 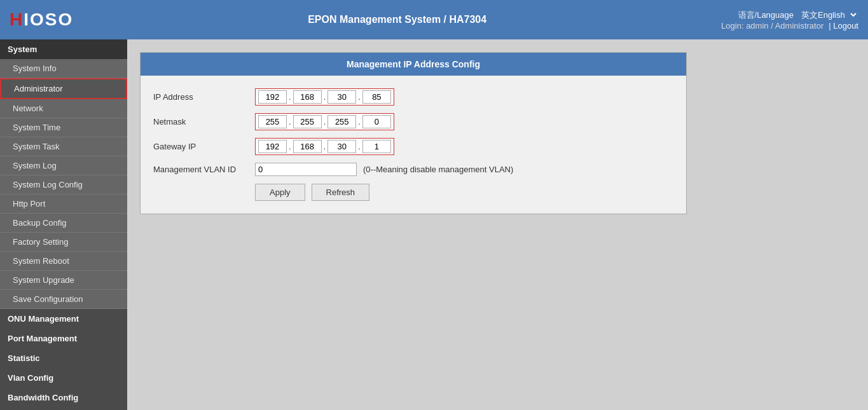 What do you see at coordinates (438, 169) in the screenshot?
I see `vlan-hint: (0--Meaning disable management VLAN)` at bounding box center [438, 169].